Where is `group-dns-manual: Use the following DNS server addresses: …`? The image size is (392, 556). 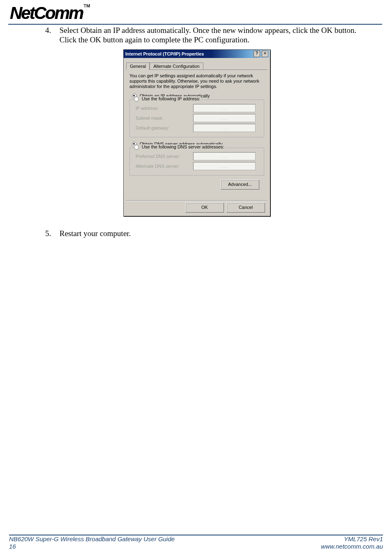
group-dns-manual: Use the following DNS server addresses: … is located at coordinates (197, 162).